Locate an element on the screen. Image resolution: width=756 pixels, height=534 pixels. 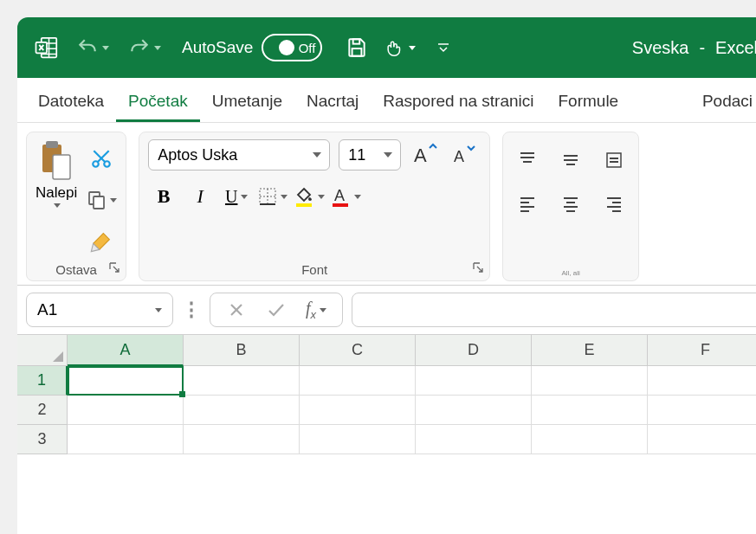
formula-bar: A1 ⋮ fx is located at coordinates (386, 310).